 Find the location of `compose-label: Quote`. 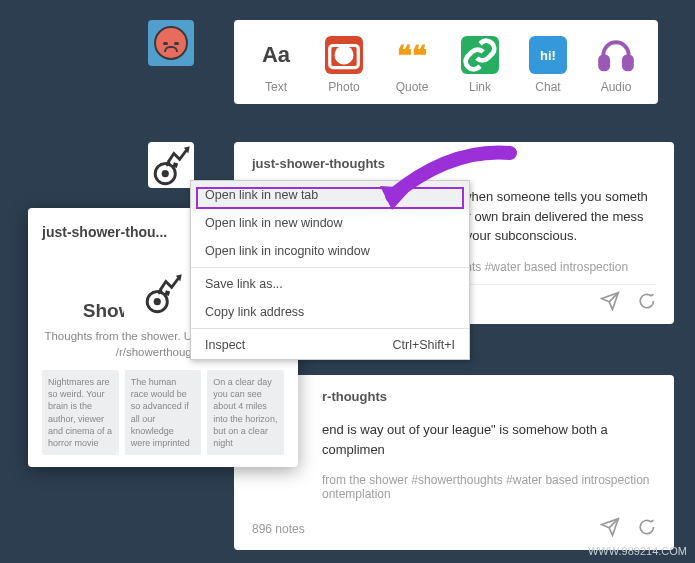

compose-label: Quote is located at coordinates (412, 87).